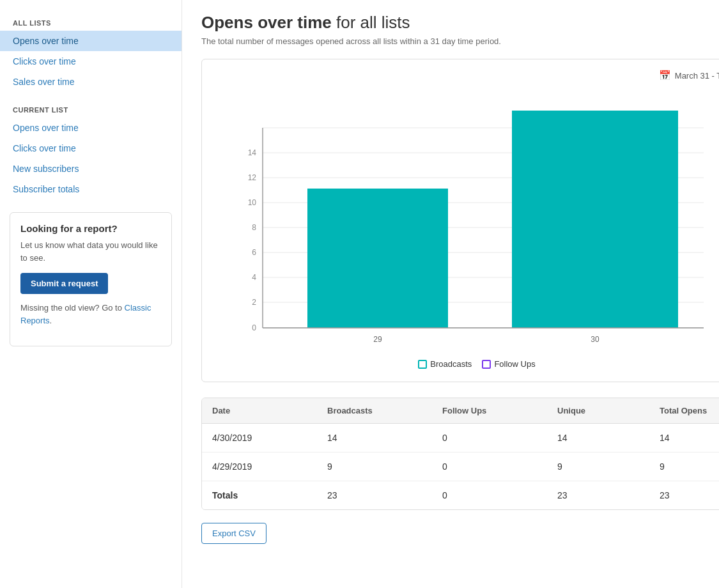 This screenshot has height=588, width=719. Describe the element at coordinates (490, 410) in the screenshot. I see `col-followups: Follow Ups` at that location.